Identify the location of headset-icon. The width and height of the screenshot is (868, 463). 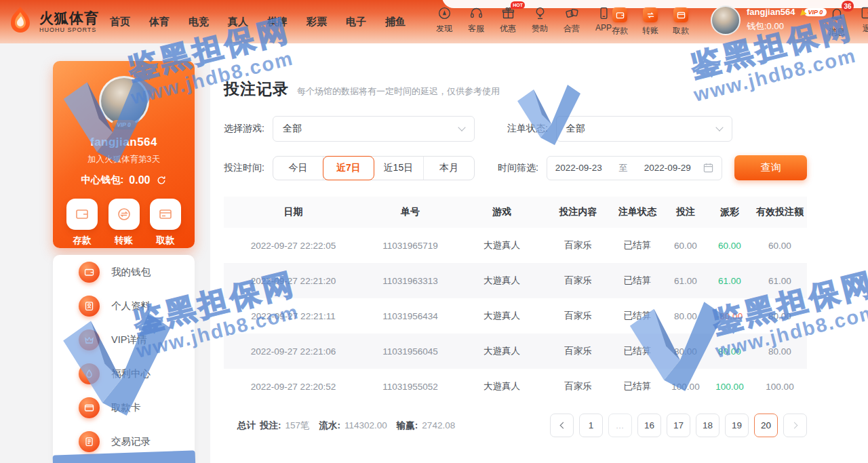
(476, 14).